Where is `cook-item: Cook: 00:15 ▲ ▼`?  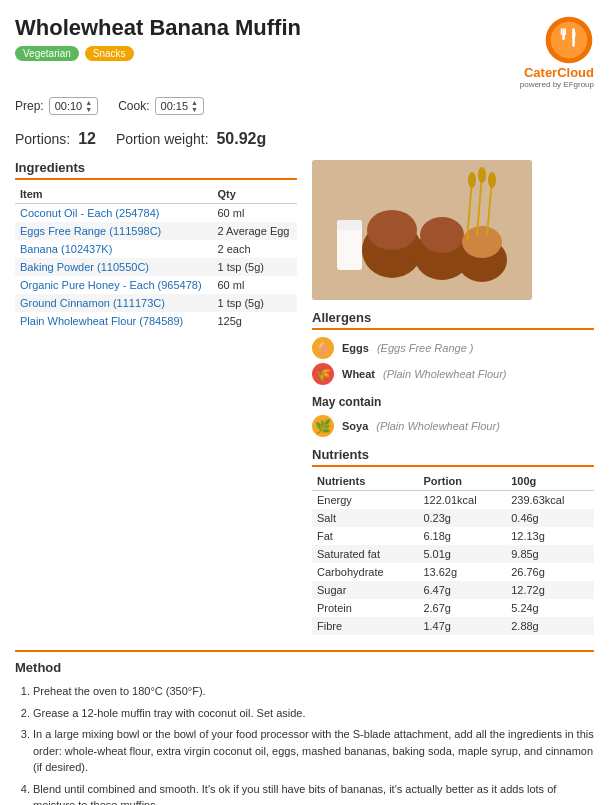
cook-item: Cook: 00:15 ▲ ▼ is located at coordinates (161, 106).